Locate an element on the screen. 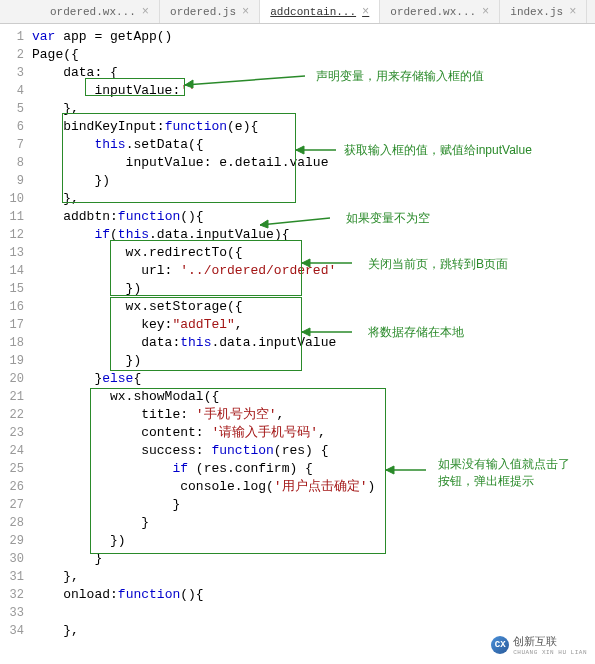 This screenshot has height=664, width=595. line-number: 2 is located at coordinates (16, 55).